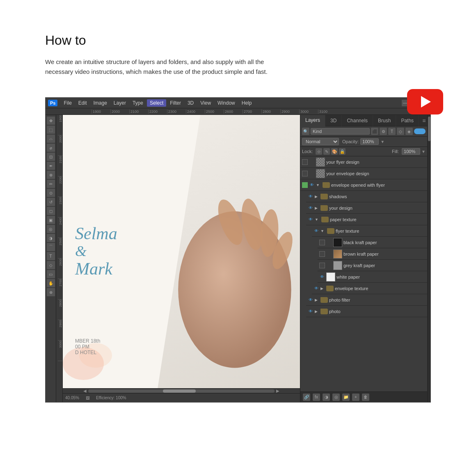 This screenshot has width=476, height=476. What do you see at coordinates (357, 121) in the screenshot?
I see `tab-channels: Channels` at bounding box center [357, 121].